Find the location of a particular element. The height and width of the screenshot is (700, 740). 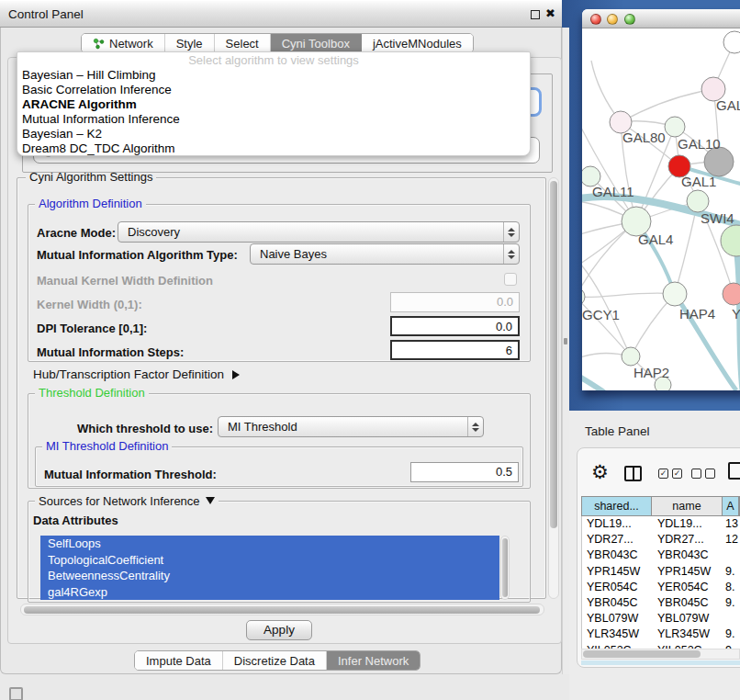

attributes-vscroll-thumb is located at coordinates (505, 568).